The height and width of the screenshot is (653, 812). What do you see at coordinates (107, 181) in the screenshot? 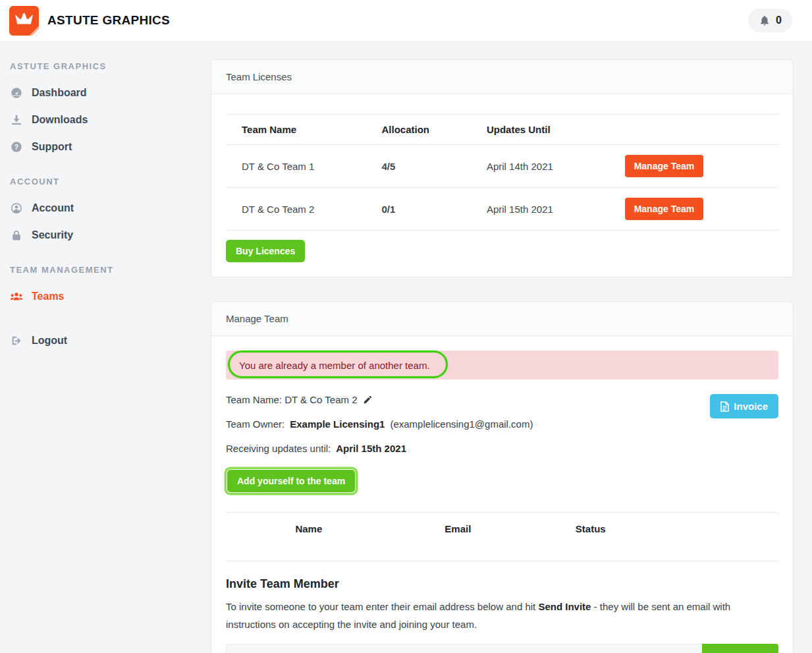
I see `sidebar-section-account: ACCOUNT` at bounding box center [107, 181].